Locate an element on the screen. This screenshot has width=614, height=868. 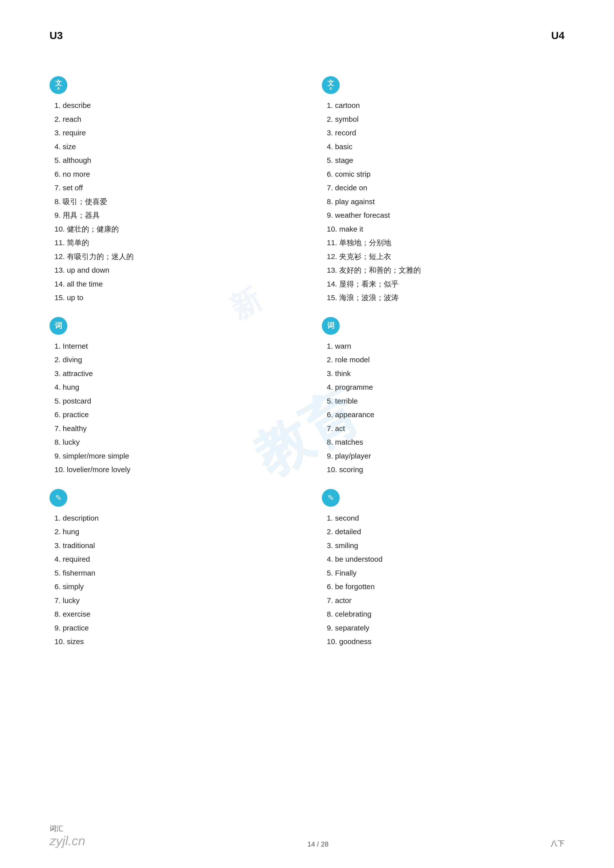
list-item: 4. hung is located at coordinates (173, 387).